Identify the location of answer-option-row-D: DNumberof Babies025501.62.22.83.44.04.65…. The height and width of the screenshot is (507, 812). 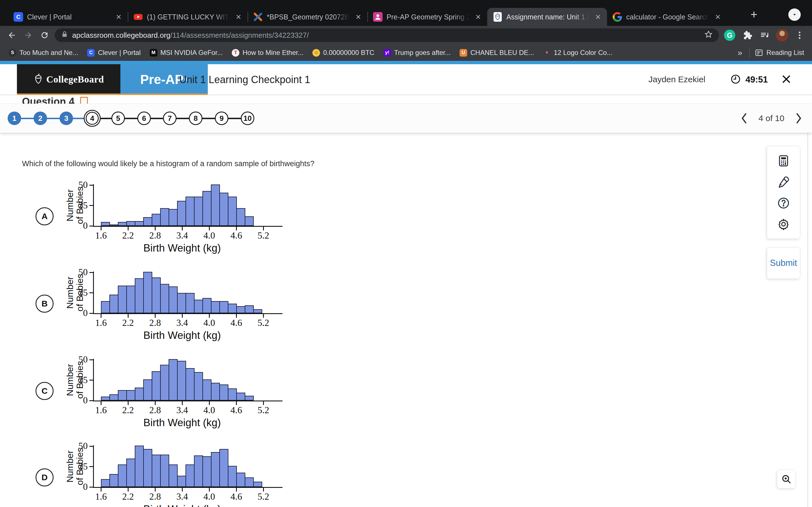
(169, 475).